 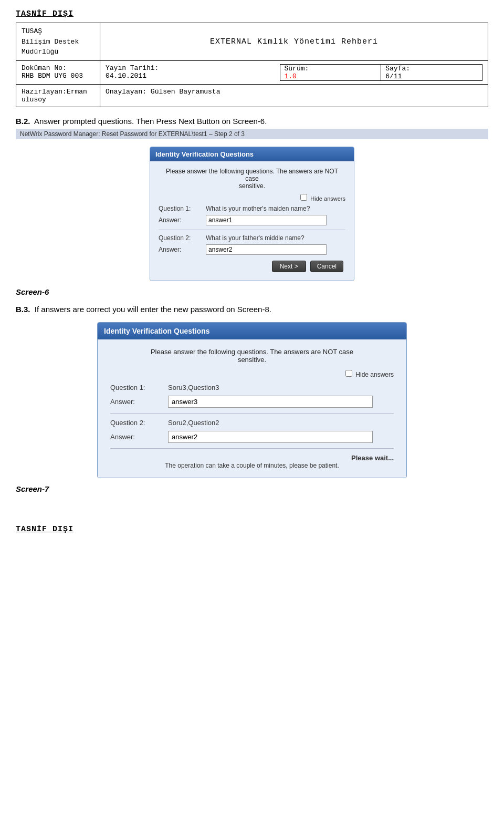 I want to click on meta-inner-table: Yayın Tarihi: 04.10.2011 Sürüm: 1.0 Sayf…, so click(x=294, y=73).